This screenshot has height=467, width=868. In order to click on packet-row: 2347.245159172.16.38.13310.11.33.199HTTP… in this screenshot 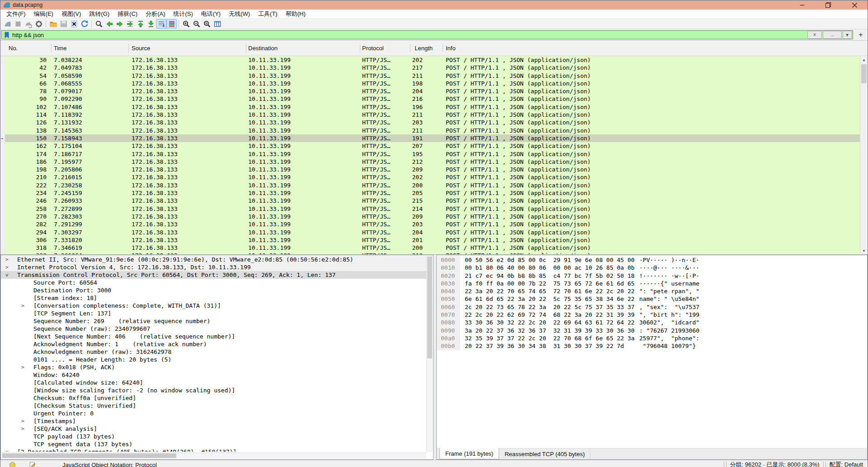, I will do `click(434, 193)`.